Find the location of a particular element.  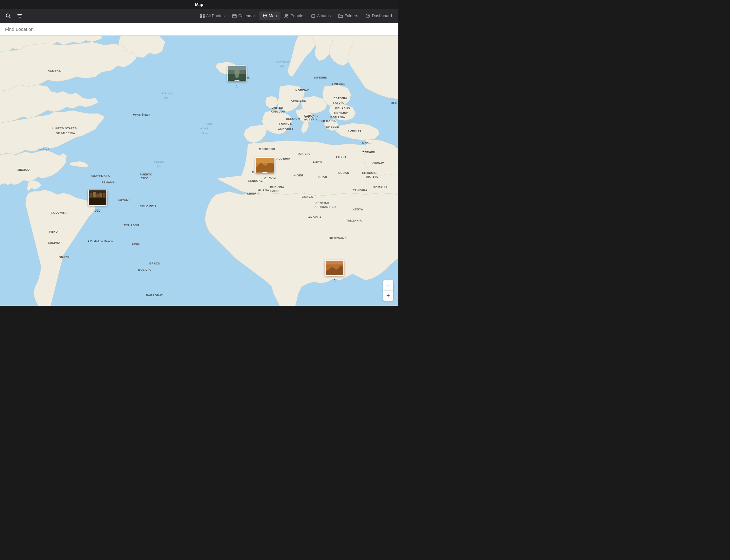

congo-label: CONGO is located at coordinates (308, 197).